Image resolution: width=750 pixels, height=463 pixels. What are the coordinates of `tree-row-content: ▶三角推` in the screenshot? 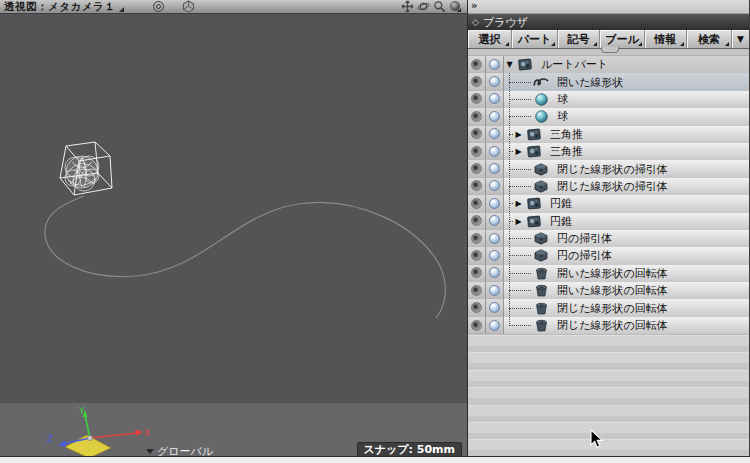 It's located at (626, 134).